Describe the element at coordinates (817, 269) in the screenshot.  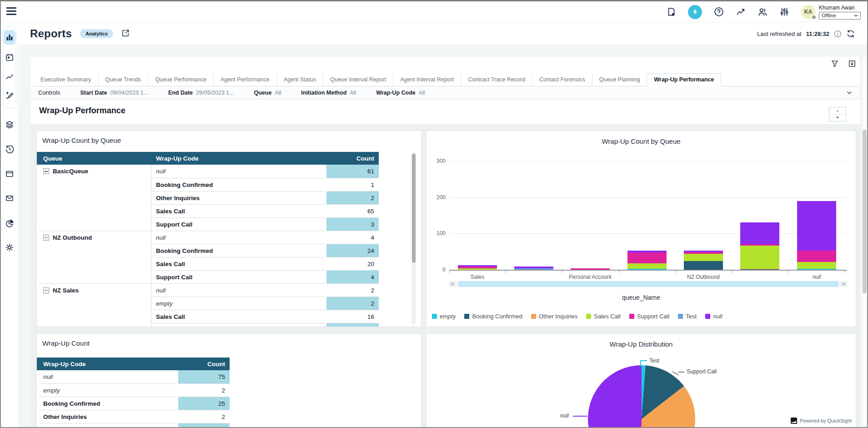
I see `bar-segment-empty` at that location.